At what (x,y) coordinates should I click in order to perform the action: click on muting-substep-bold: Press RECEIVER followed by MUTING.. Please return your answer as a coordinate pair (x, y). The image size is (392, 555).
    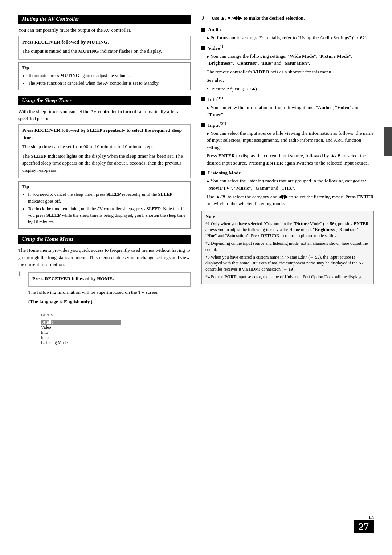
    Looking at the image, I should click on (105, 42).